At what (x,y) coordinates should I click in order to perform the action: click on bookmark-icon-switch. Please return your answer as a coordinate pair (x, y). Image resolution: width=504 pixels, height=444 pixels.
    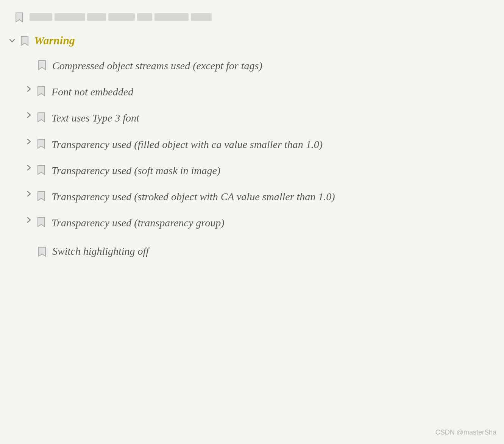
    Looking at the image, I should click on (42, 252).